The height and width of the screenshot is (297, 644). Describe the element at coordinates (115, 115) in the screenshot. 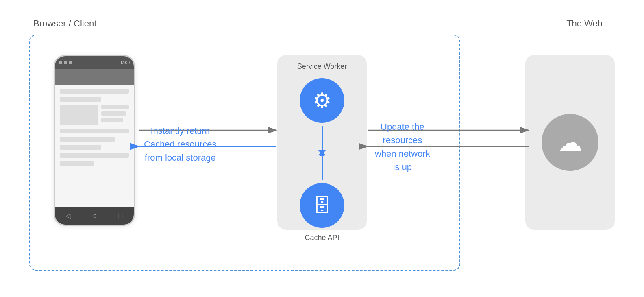

I see `content-lines-right` at that location.